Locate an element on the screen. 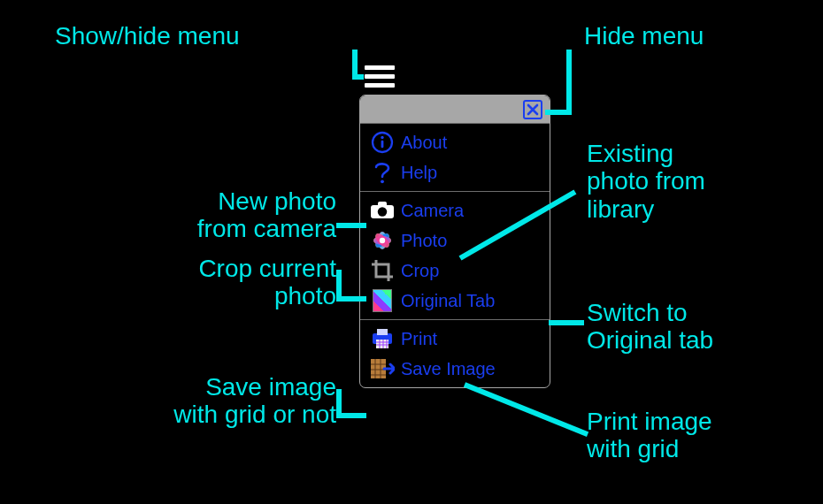 Image resolution: width=823 pixels, height=504 pixels. save-image-icon is located at coordinates (382, 369).